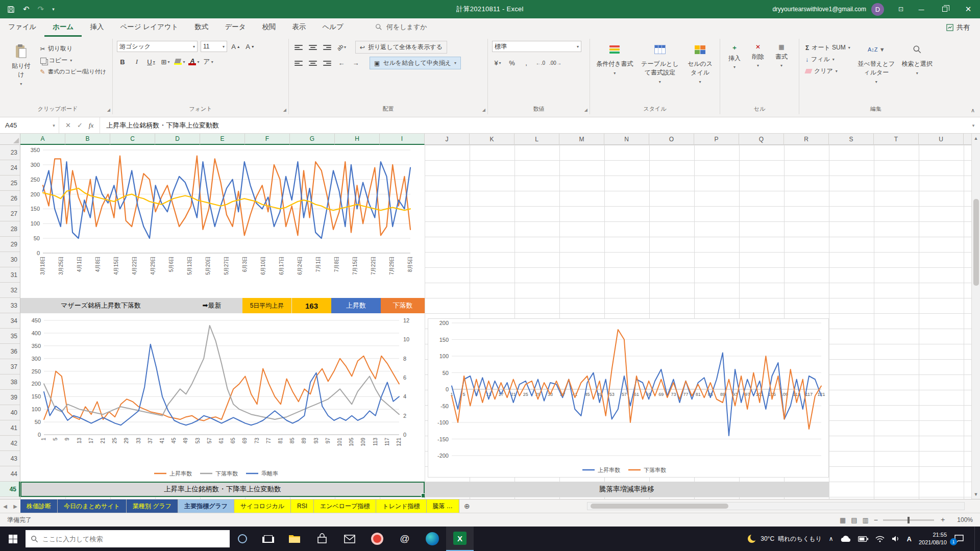 The height and width of the screenshot is (551, 980). What do you see at coordinates (152, 506) in the screenshot?
I see `sheet-tab-2: 業種別 グラフ` at bounding box center [152, 506].